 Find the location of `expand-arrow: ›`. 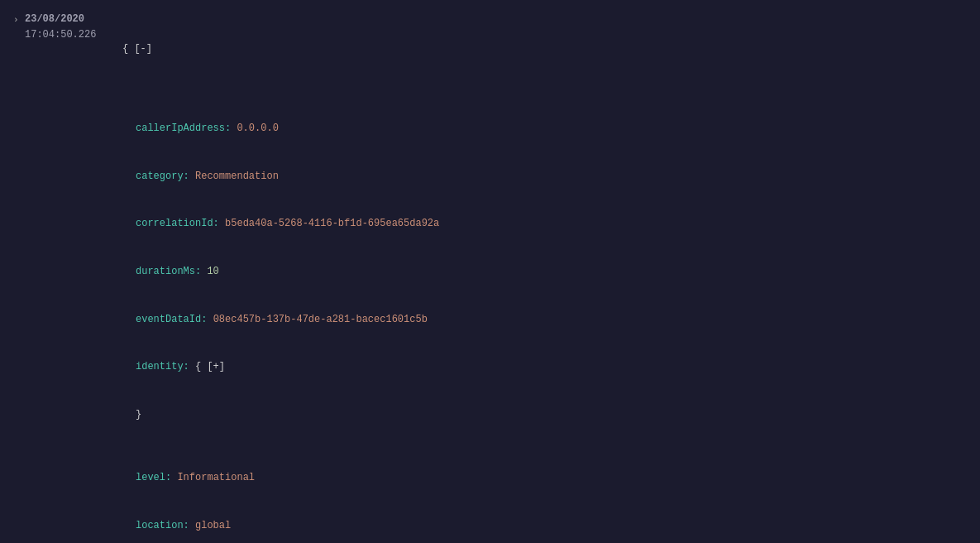

expand-arrow: › is located at coordinates (17, 21).